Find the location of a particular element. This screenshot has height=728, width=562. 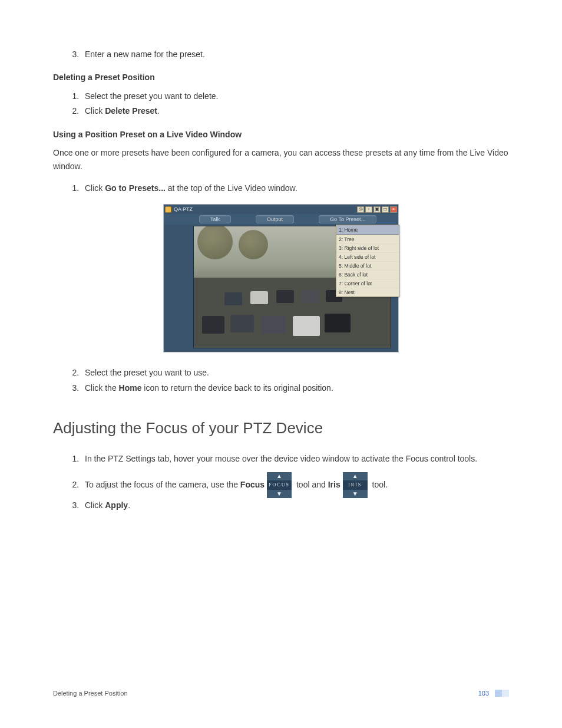

delete-step-1: Select the preset you want to delete. is located at coordinates (295, 97).